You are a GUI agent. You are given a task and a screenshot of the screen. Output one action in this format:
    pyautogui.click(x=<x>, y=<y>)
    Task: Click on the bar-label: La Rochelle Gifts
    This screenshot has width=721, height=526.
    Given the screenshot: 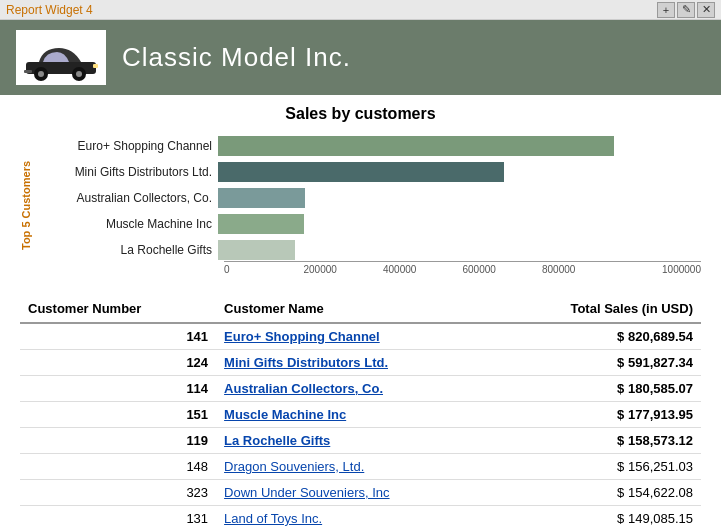 What is the action you would take?
    pyautogui.click(x=128, y=250)
    